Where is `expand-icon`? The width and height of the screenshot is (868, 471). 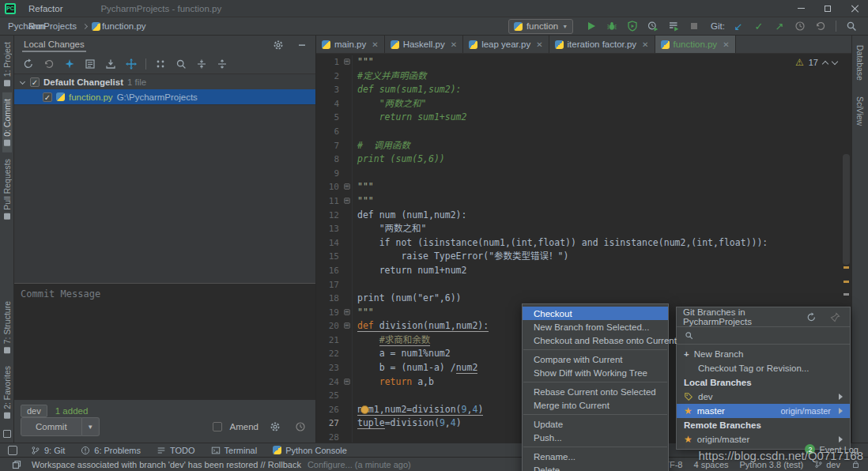
expand-icon is located at coordinates (202, 64).